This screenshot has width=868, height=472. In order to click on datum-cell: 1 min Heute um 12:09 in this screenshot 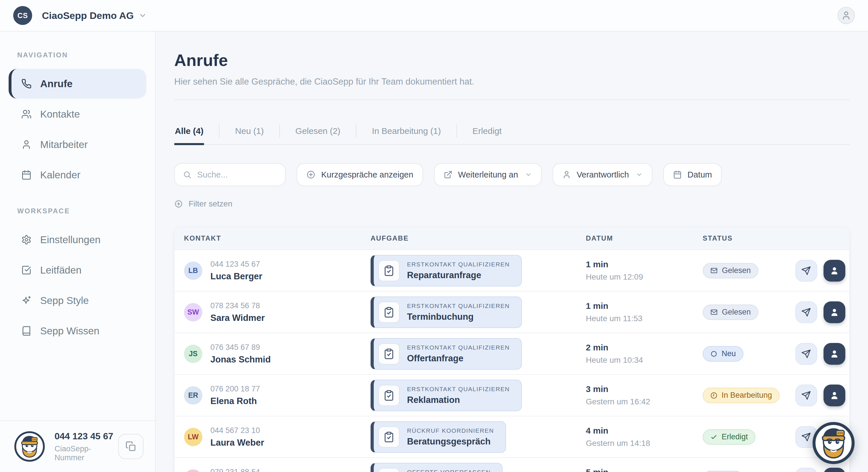, I will do `click(644, 271)`.